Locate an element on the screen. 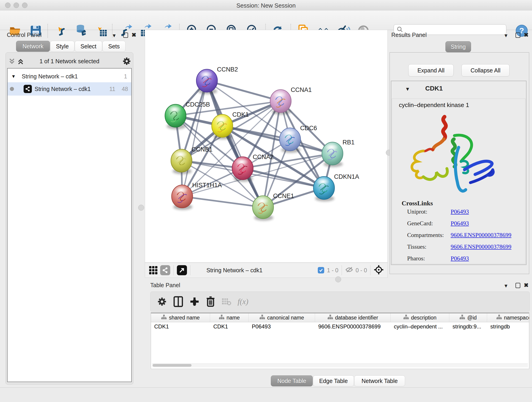  crosslink-label: Pharos: is located at coordinates (429, 258).